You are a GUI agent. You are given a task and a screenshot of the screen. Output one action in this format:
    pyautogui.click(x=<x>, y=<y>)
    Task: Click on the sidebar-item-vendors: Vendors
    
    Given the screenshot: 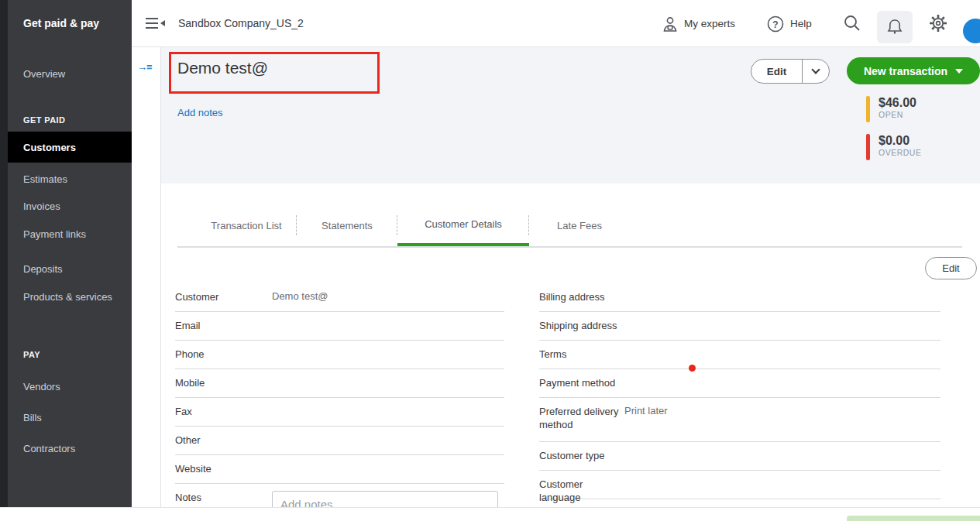 What is the action you would take?
    pyautogui.click(x=42, y=387)
    